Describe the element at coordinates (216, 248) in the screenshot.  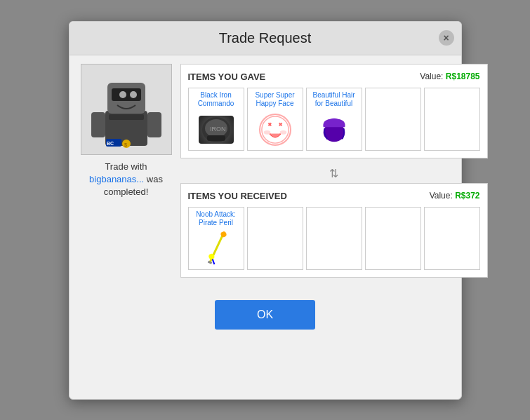
I see `received-item-1-image` at that location.